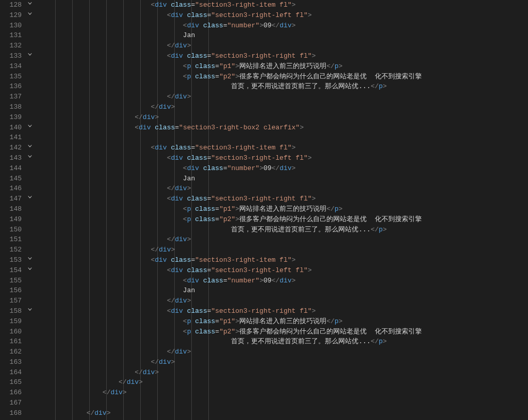 The image size is (528, 420). Describe the element at coordinates (12, 240) in the screenshot. I see `line-number: 151` at that location.